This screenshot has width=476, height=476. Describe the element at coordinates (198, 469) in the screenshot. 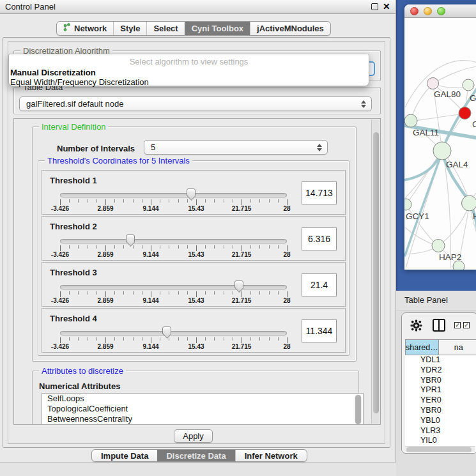

I see `desktop-strip` at that location.